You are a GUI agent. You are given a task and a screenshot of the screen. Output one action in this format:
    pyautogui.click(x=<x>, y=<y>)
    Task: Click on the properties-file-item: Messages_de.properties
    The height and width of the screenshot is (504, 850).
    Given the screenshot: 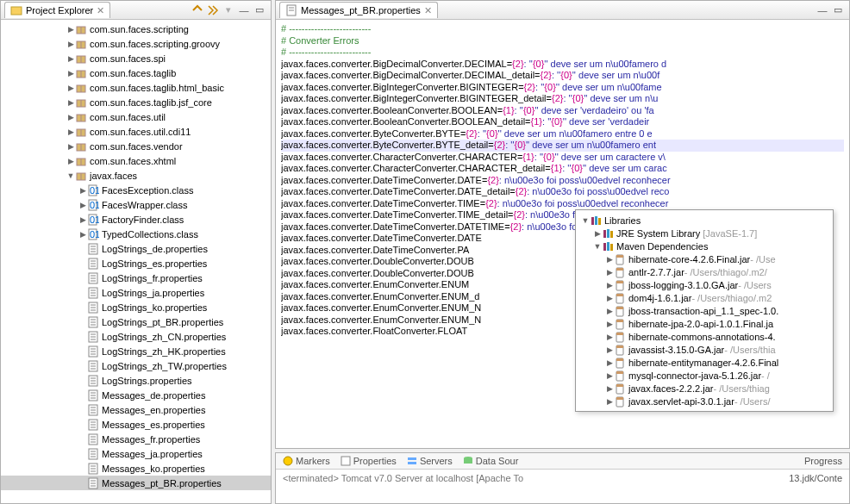 What is the action you would take?
    pyautogui.click(x=136, y=395)
    